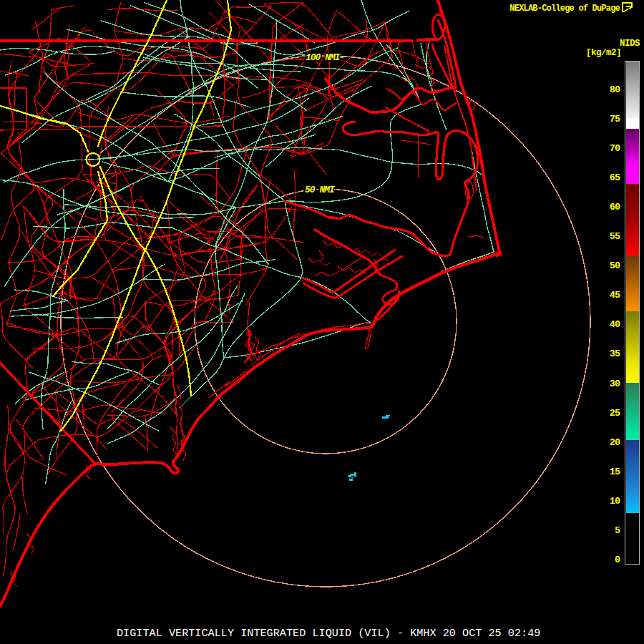  I want to click on svg-text: 20, so click(615, 442).